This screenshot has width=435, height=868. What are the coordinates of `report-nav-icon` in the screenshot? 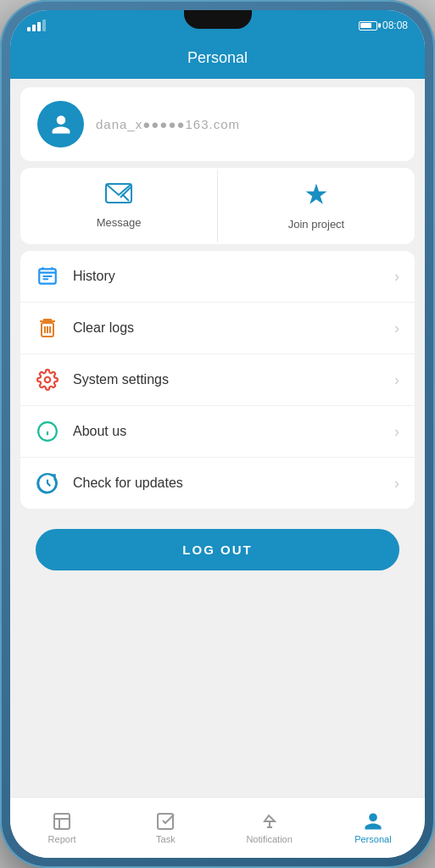 It's located at (62, 821).